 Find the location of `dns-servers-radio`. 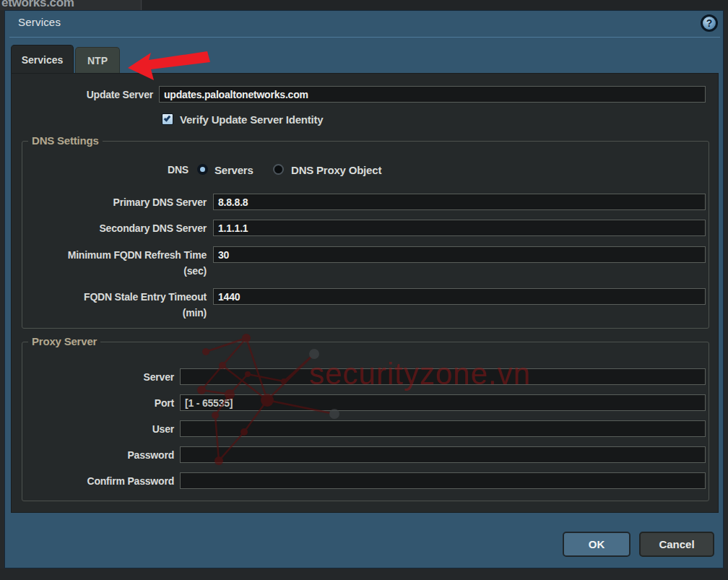

dns-servers-radio is located at coordinates (202, 169).